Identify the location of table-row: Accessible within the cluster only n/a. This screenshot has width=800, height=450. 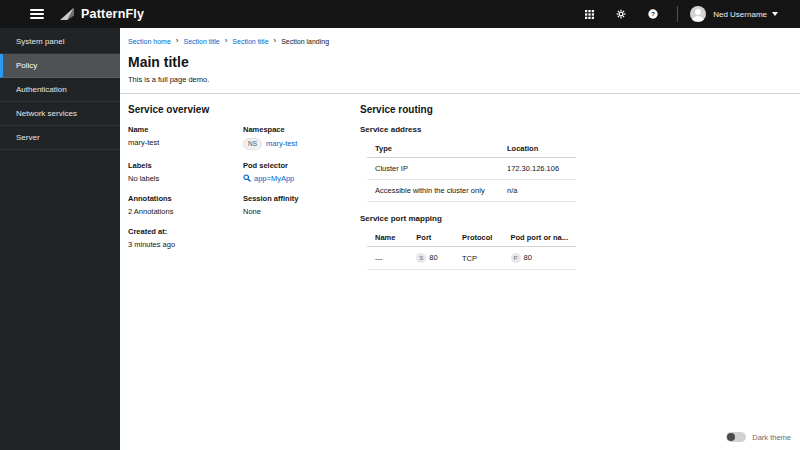
(472, 191).